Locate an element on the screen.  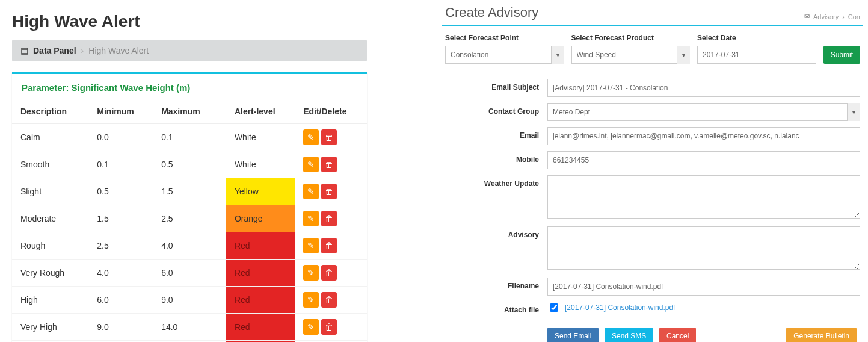
email-subject-input is located at coordinates (704, 88).